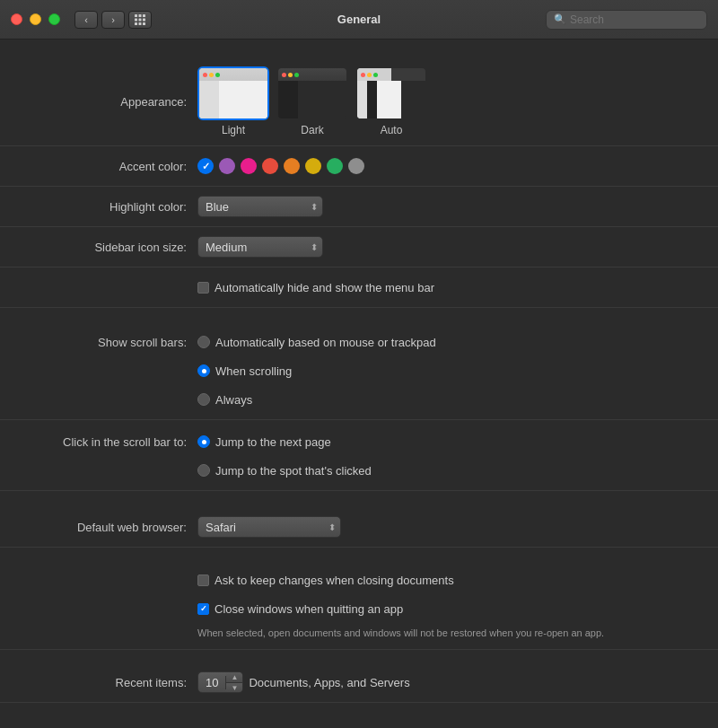 The width and height of the screenshot is (718, 728). What do you see at coordinates (253, 372) in the screenshot?
I see `scroll-bars-when-label: When scrolling` at bounding box center [253, 372].